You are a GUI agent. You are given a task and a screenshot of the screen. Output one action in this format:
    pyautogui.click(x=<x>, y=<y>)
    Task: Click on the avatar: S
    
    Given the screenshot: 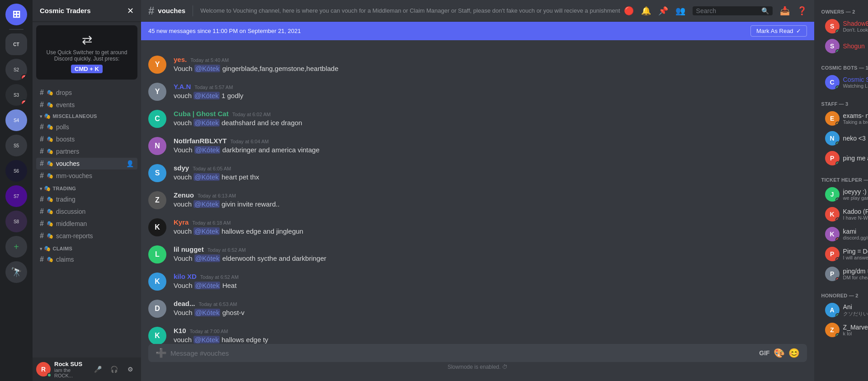 What is the action you would take?
    pyautogui.click(x=832, y=46)
    